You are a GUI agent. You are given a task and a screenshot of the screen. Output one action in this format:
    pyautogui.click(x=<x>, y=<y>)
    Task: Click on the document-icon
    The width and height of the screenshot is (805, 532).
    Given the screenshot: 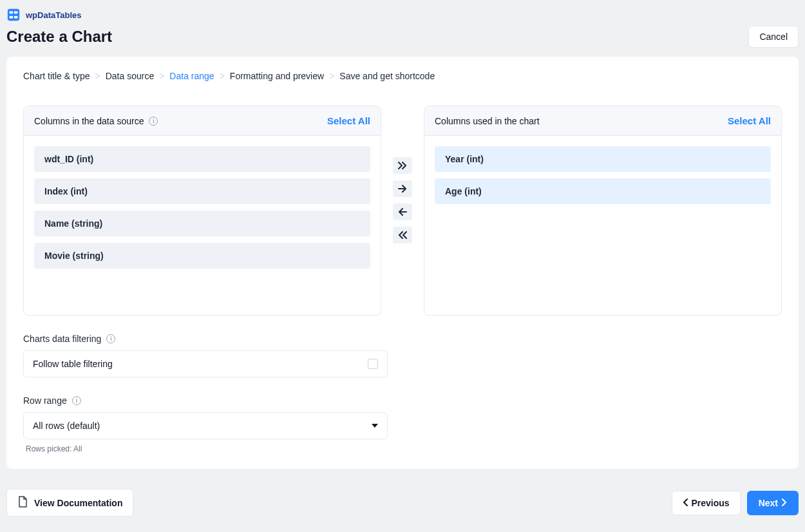 What is the action you would take?
    pyautogui.click(x=23, y=502)
    